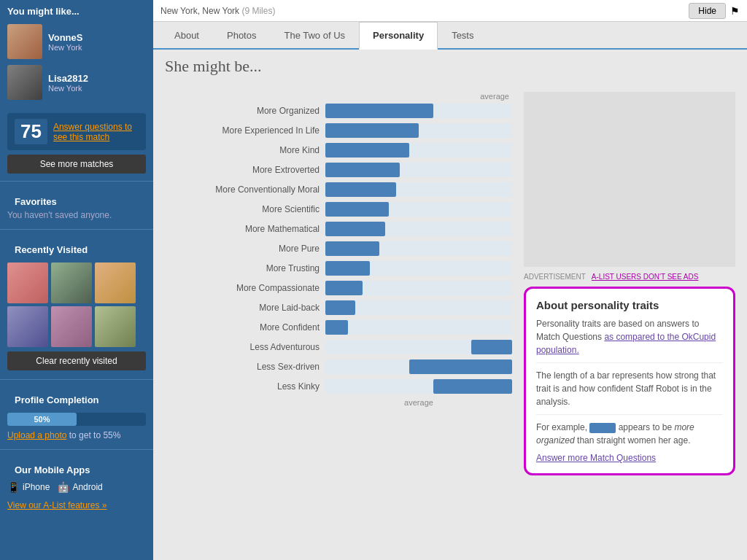  I want to click on iphone-app-link: 📱 iPhone, so click(28, 487).